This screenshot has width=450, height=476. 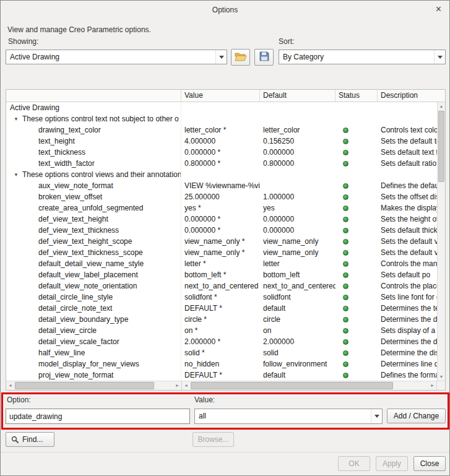 I want to click on column-header-value: Value, so click(x=220, y=95).